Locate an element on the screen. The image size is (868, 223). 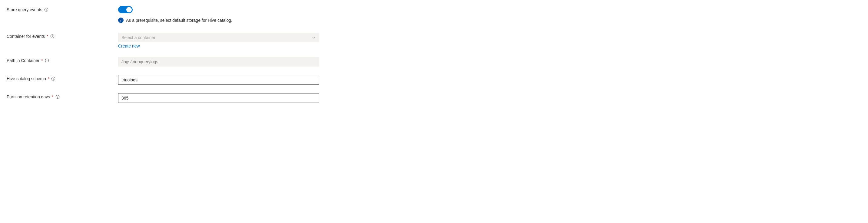
partition-retention-days-label: Partition retention days is located at coordinates (28, 97).